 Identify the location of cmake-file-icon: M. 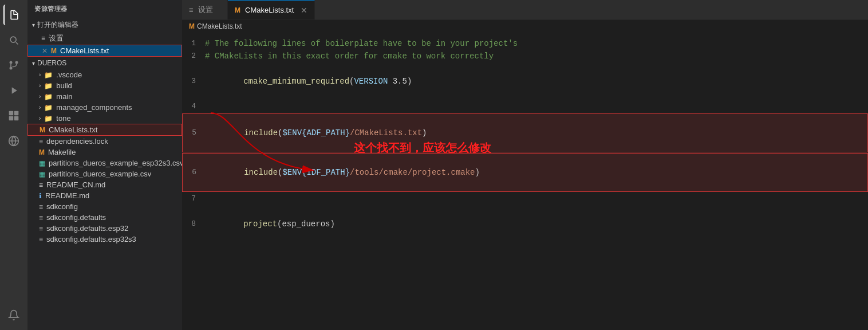
(54, 51).